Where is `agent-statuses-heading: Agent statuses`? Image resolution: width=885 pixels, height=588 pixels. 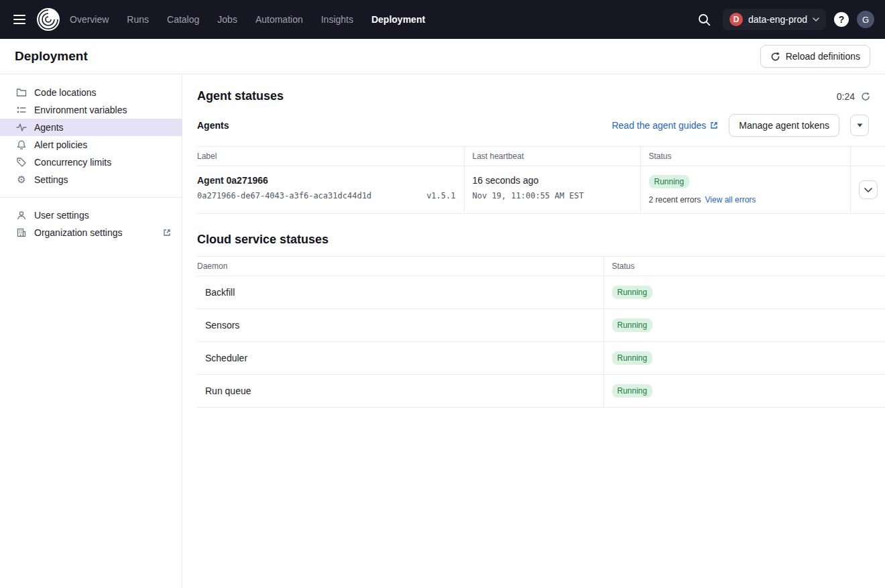
agent-statuses-heading: Agent statuses is located at coordinates (240, 97).